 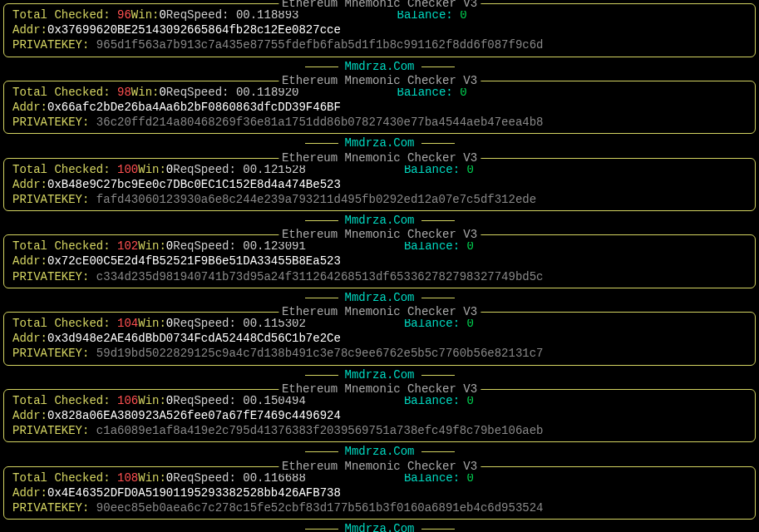 What do you see at coordinates (320, 353) in the screenshot?
I see `privkey-value: 59d19bd5022829125c9a4c7d138b491c3e78c9ee…` at bounding box center [320, 353].